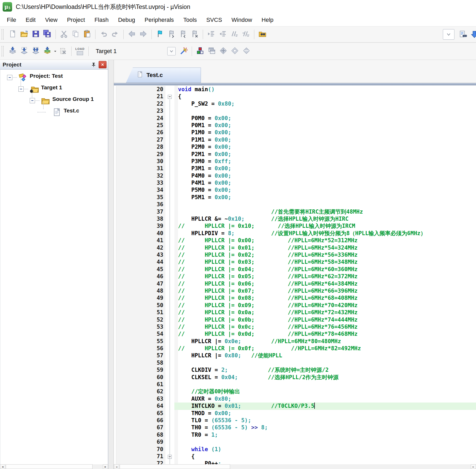  Describe the element at coordinates (54, 467) in the screenshot. I see `project-horizontal-scrollbar: ◄ ►` at that location.